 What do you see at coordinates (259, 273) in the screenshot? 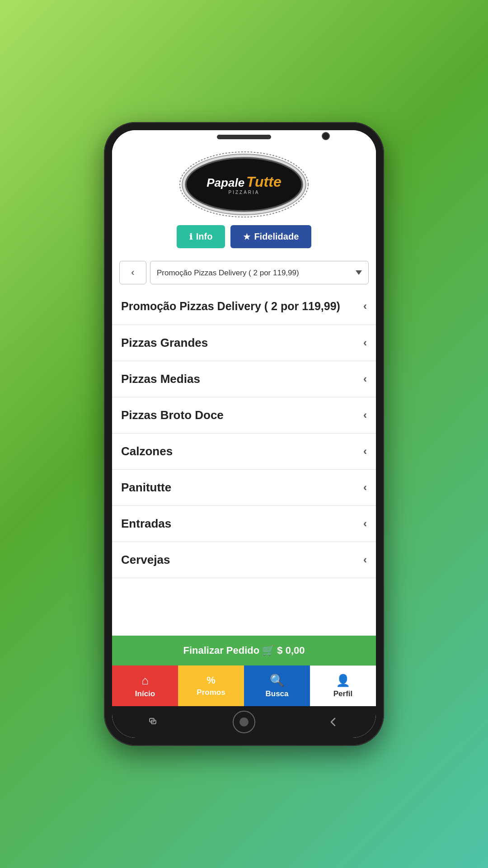
I see `category-dropdown: Promoção Pizzas Delivery ( 2 por 119,99)…` at bounding box center [259, 273].